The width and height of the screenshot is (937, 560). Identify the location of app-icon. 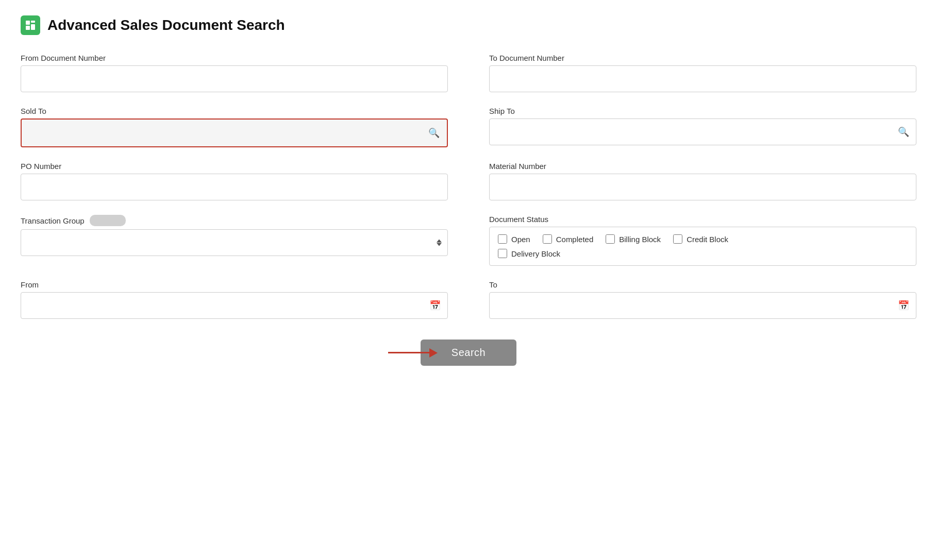
(30, 25).